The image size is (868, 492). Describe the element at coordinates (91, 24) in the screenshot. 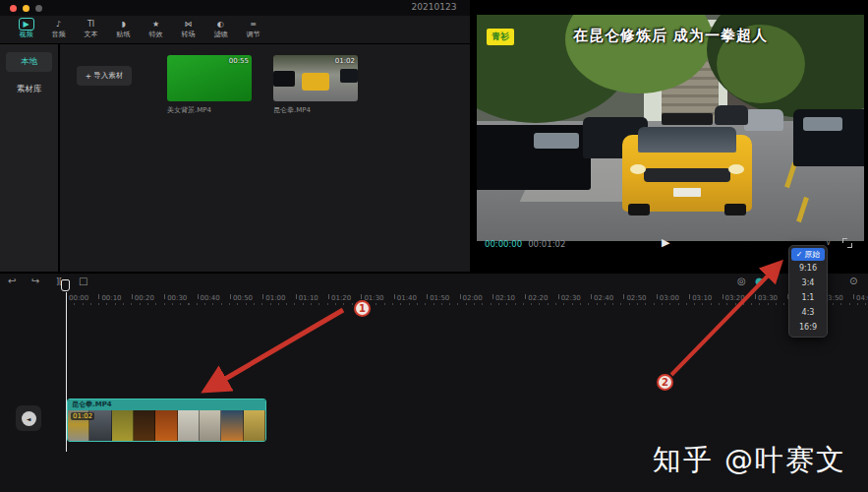

I see `tool-tab-icon: TI` at that location.